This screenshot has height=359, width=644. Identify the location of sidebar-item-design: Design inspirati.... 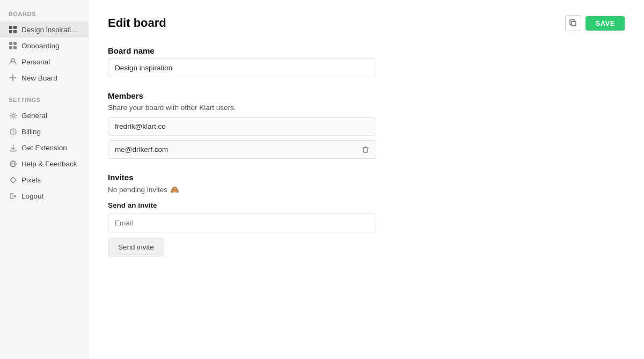
(44, 30).